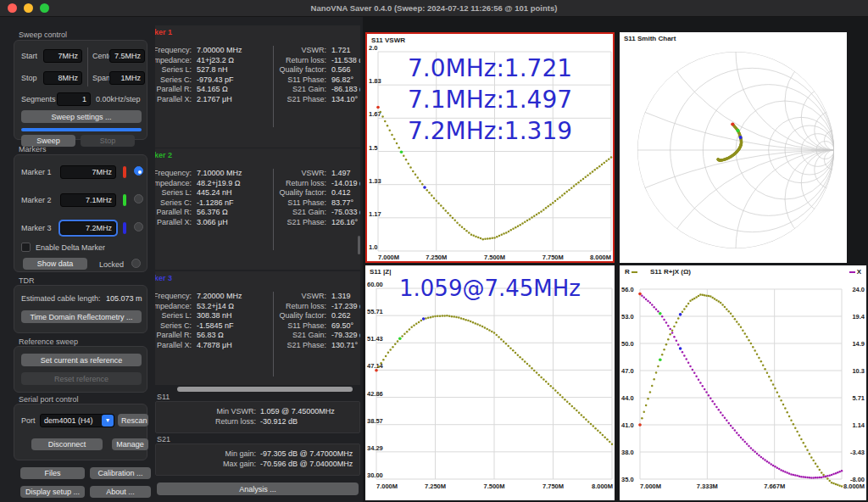  Describe the element at coordinates (380, 271) in the screenshot. I see `z-chart-title: S11 |Z|` at that location.